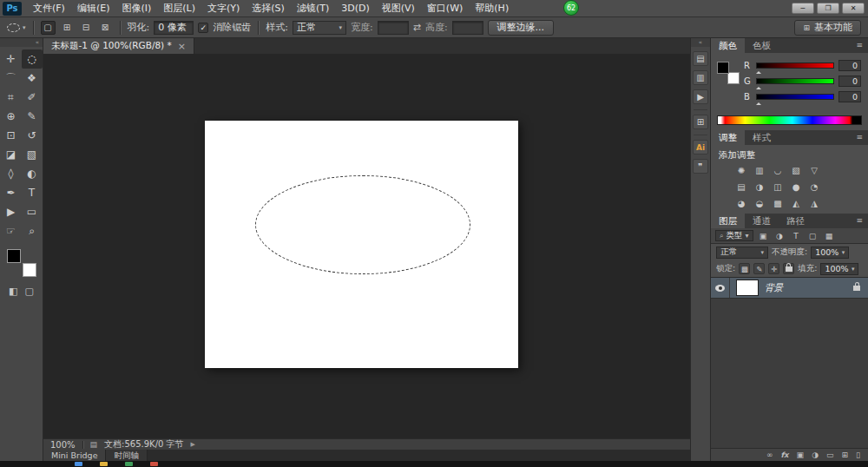 The image size is (868, 467). I want to click on brush-tool: ✎, so click(32, 116).